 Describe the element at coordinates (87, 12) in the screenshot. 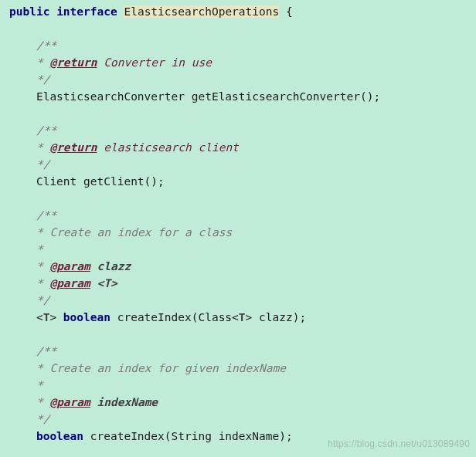

I see `keyword-interface: interface` at that location.